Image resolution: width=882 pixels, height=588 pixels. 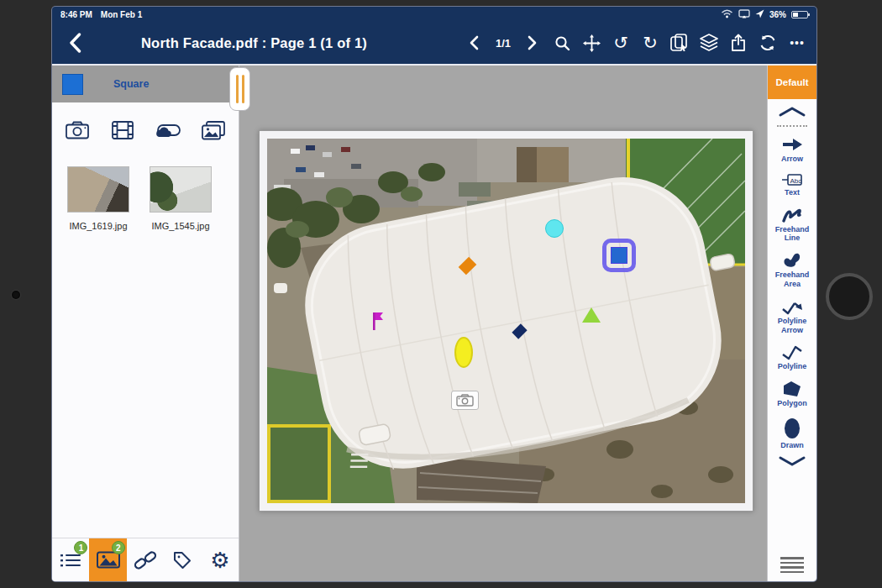 I want to click on palette-menu-icon, so click(x=792, y=564).